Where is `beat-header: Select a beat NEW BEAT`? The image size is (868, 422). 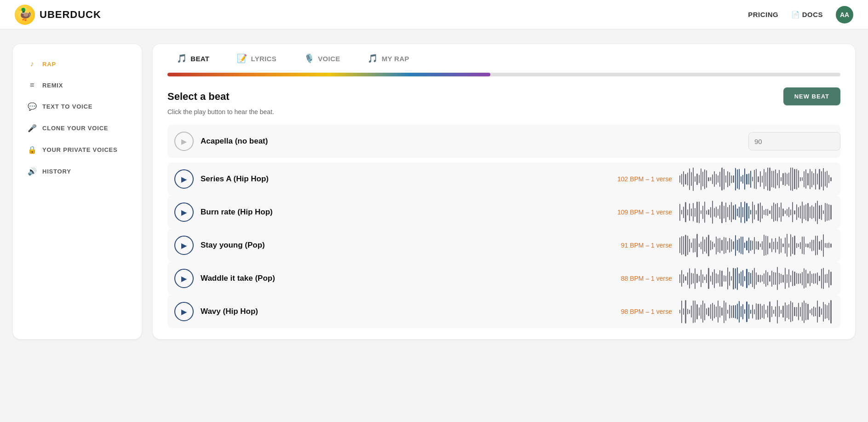 beat-header: Select a beat NEW BEAT is located at coordinates (504, 97).